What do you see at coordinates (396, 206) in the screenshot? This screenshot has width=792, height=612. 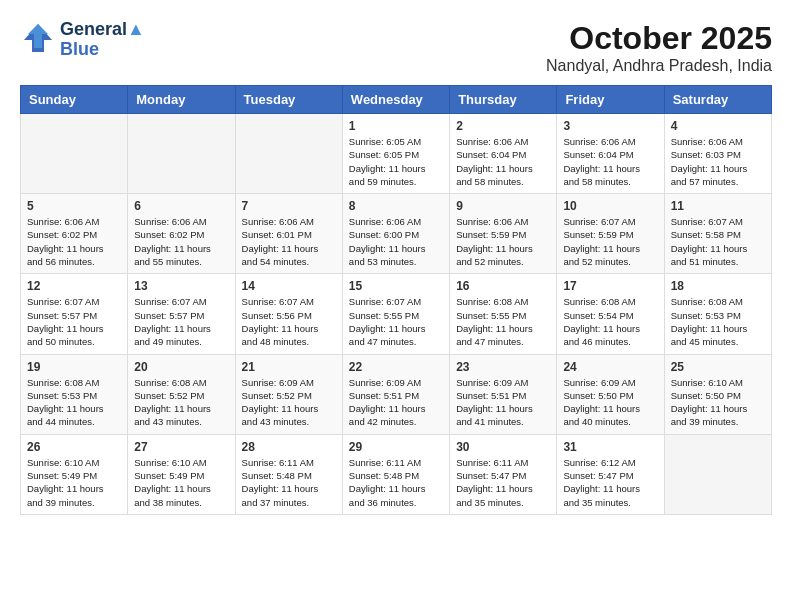 I see `day-number: 8` at bounding box center [396, 206].